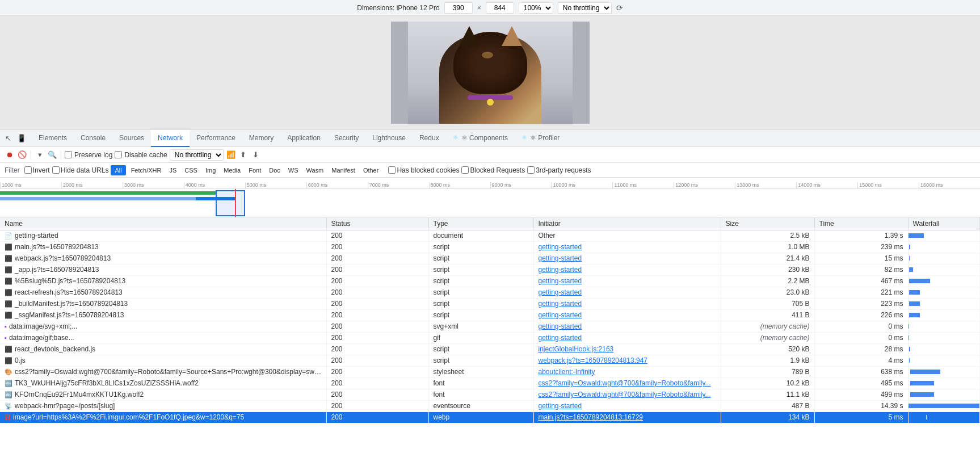 The image size is (980, 470). Describe the element at coordinates (37, 170) in the screenshot. I see `invert-checkbox: Invert` at that location.